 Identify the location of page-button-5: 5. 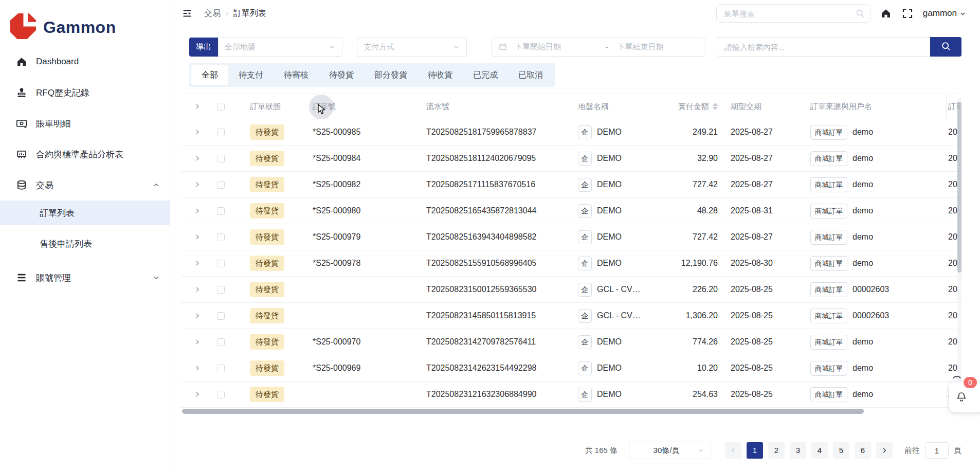
(841, 450).